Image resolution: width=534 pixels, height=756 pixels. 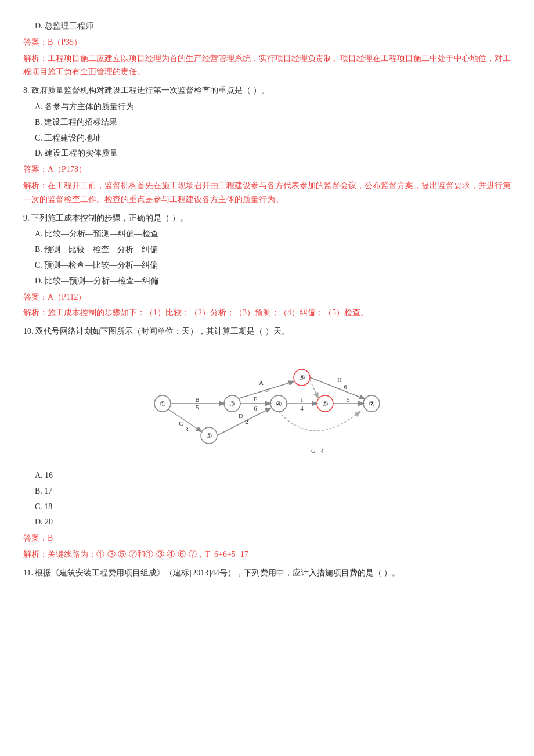 I want to click on svg-text: ③, so click(x=232, y=404).